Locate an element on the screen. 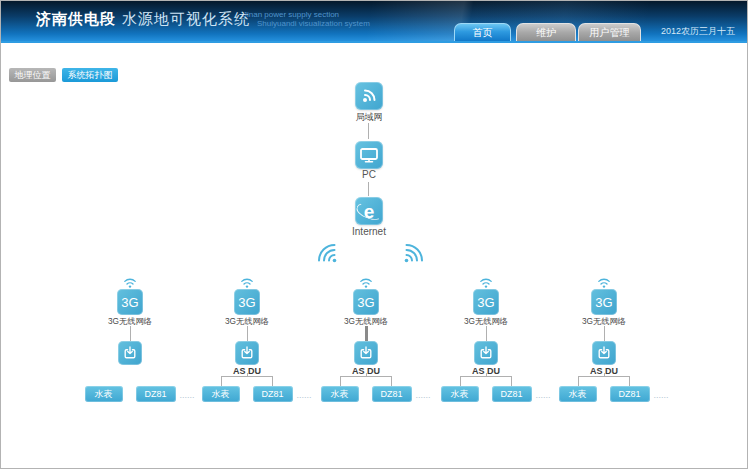  system-topology-button: 系统拓扑图 is located at coordinates (90, 75).